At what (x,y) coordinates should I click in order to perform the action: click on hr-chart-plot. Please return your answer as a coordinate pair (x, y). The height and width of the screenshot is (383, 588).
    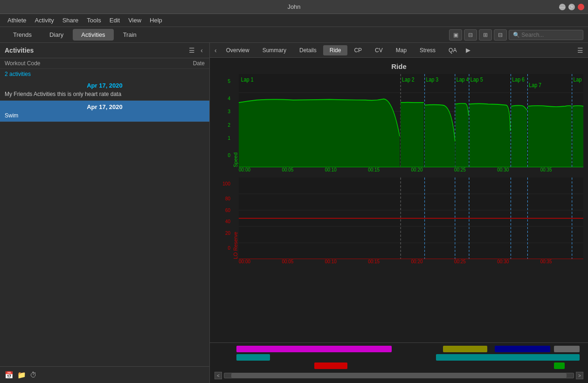
    Looking at the image, I should click on (411, 218).